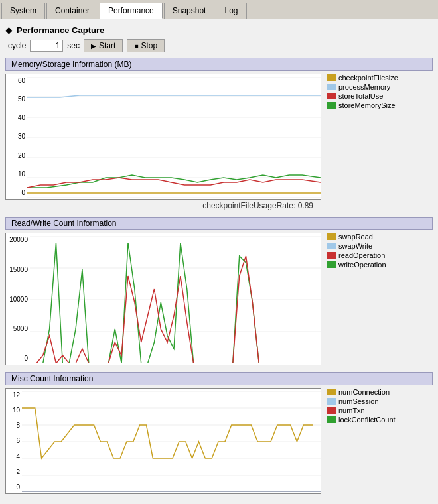  What do you see at coordinates (331, 78) in the screenshot?
I see `legend-color-checkpoint` at bounding box center [331, 78].